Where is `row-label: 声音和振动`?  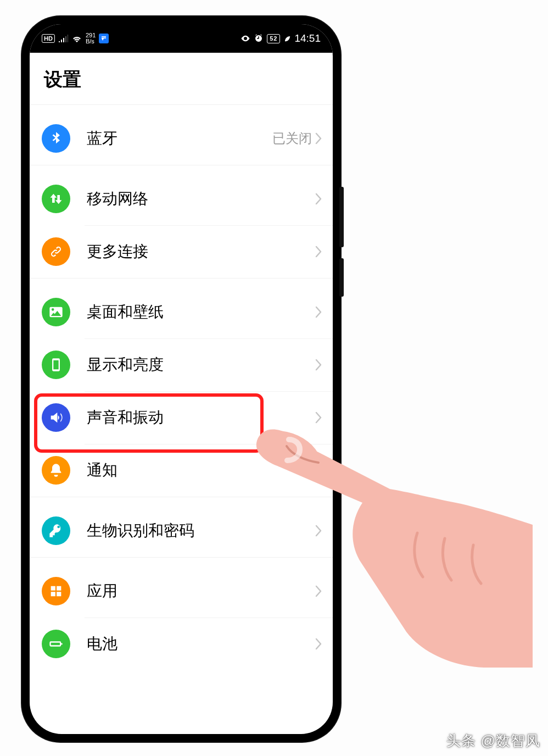 row-label: 声音和振动 is located at coordinates (201, 418).